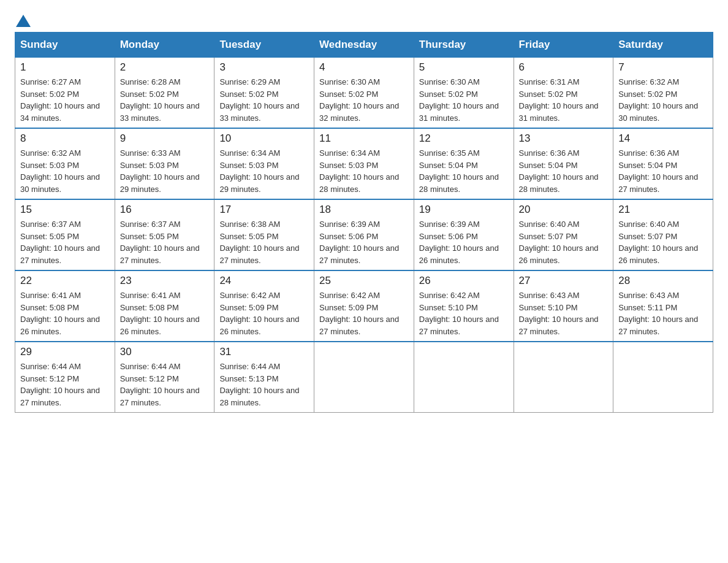 The width and height of the screenshot is (728, 563). I want to click on day-number: 21, so click(663, 210).